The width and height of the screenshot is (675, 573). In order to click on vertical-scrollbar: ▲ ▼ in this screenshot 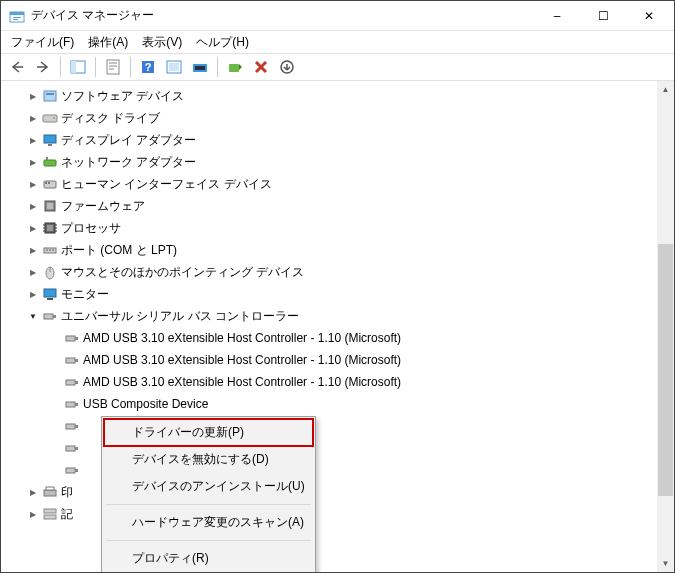, I will do `click(666, 326)`.